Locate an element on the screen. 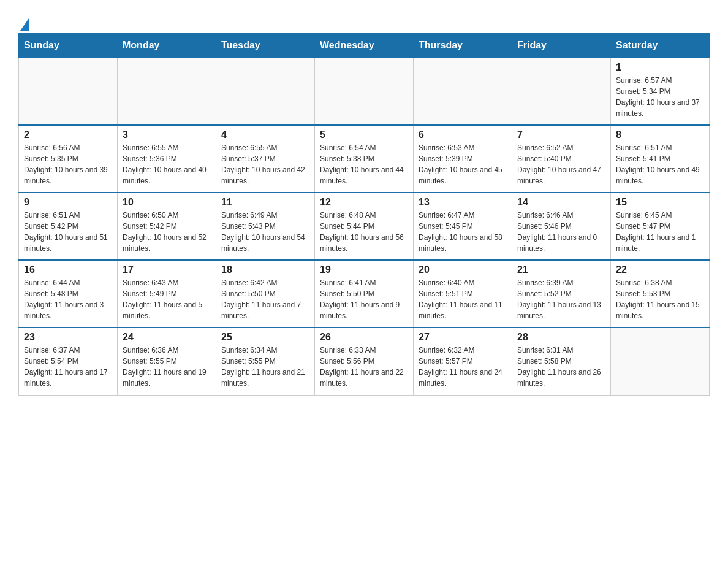  day-info-text: Daylight: 10 hours and 49 minutes. is located at coordinates (660, 175).